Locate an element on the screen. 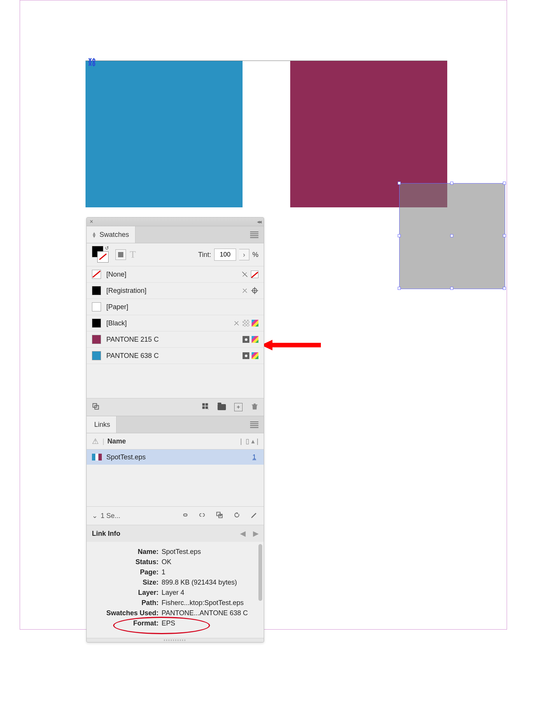 The image size is (560, 728). panel-resize-grip is located at coordinates (175, 640).